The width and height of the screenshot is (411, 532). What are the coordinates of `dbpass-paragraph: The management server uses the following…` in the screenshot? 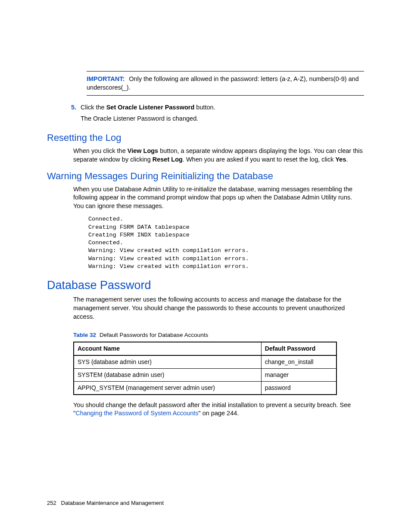 It's located at (219, 308).